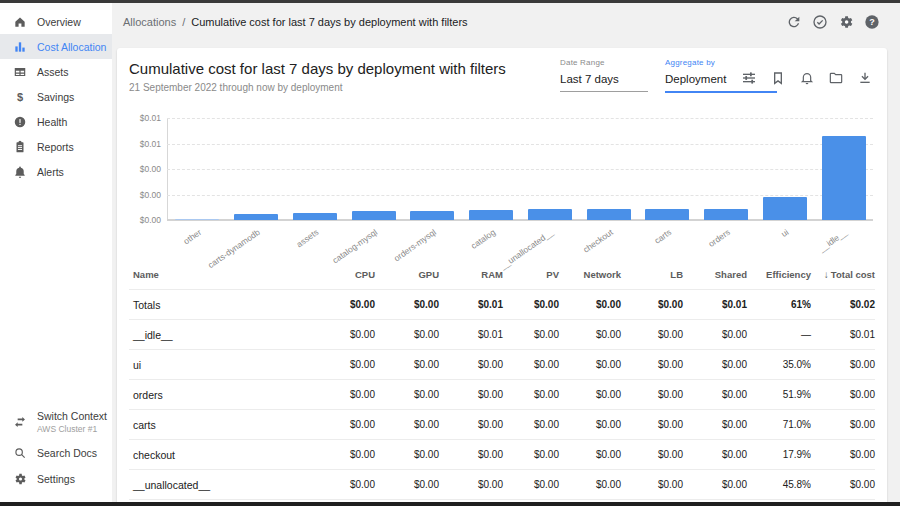  Describe the element at coordinates (843, 275) in the screenshot. I see `column-header-total-cost: ↓Total cost` at that location.